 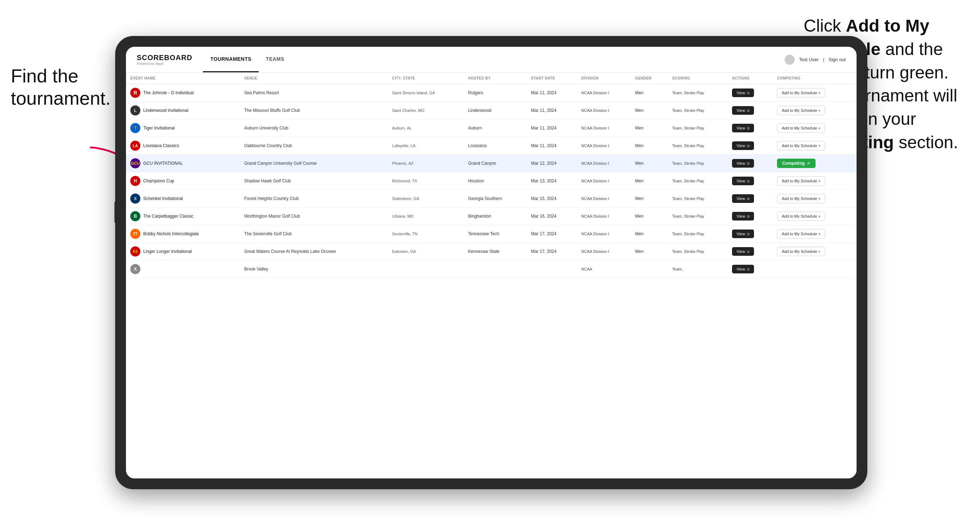 What do you see at coordinates (649, 78) in the screenshot?
I see `col-gender: GENDER` at bounding box center [649, 78].